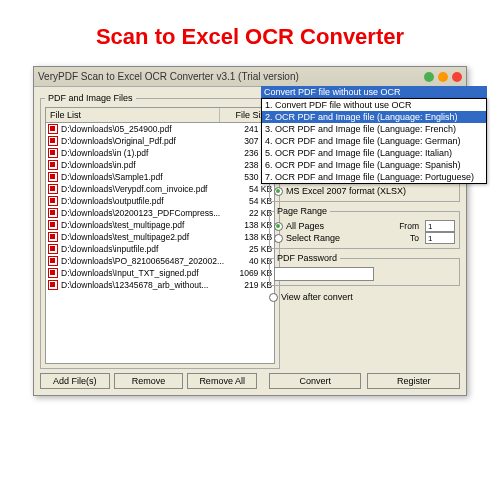  I want to click on file-name: D:\downloads\Original_Pdf.pdf, so click(142, 141).